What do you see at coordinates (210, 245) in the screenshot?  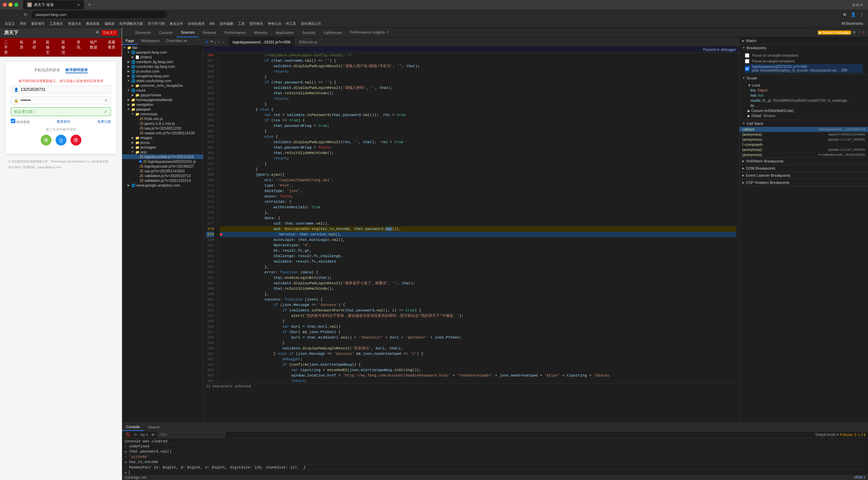 I see `line-num-381: 381` at bounding box center [210, 245].